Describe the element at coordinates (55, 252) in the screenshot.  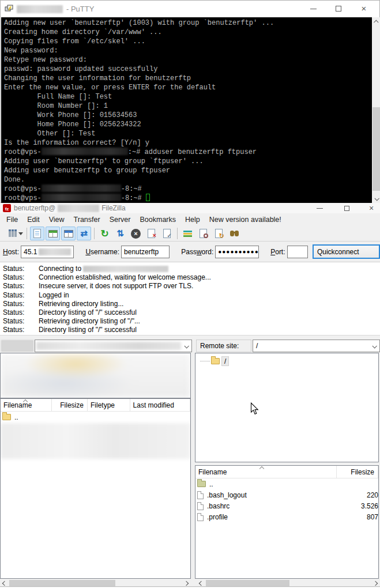
I see `host-ip-blur` at that location.